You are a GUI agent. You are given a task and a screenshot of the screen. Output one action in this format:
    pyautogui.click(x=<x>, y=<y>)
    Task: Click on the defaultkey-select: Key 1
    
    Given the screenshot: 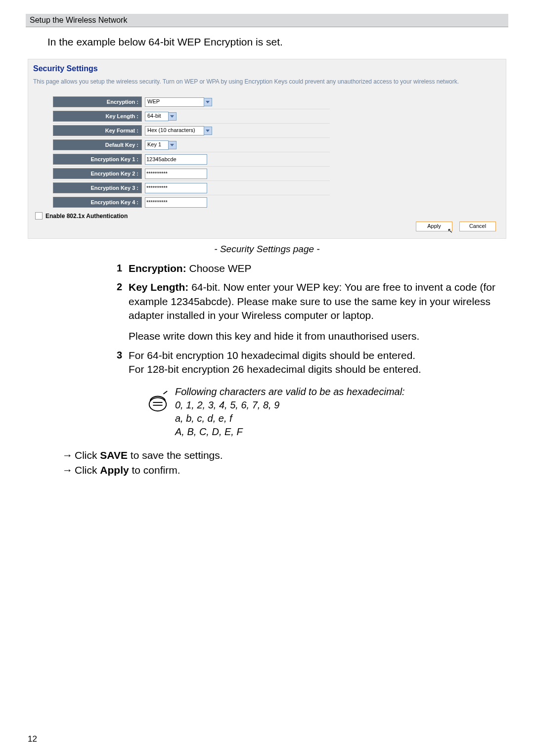 What is the action you would take?
    pyautogui.click(x=161, y=145)
    